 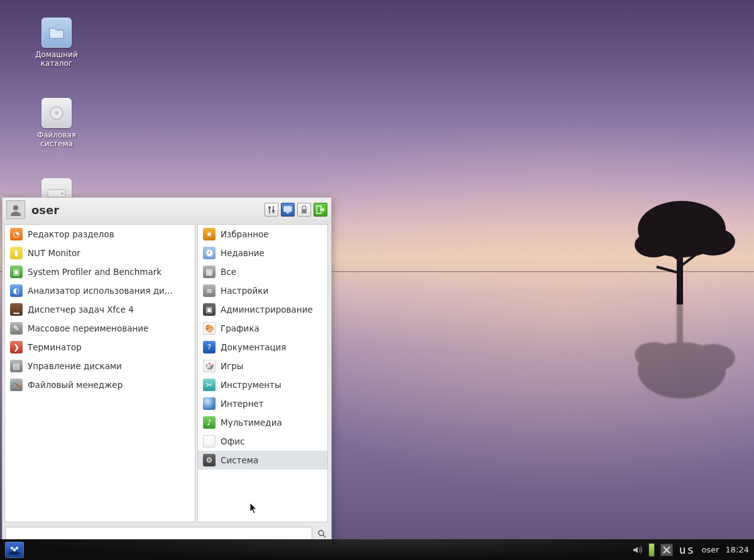 What do you see at coordinates (690, 550) in the screenshot?
I see `taskbar-right: us oser 18:24` at bounding box center [690, 550].